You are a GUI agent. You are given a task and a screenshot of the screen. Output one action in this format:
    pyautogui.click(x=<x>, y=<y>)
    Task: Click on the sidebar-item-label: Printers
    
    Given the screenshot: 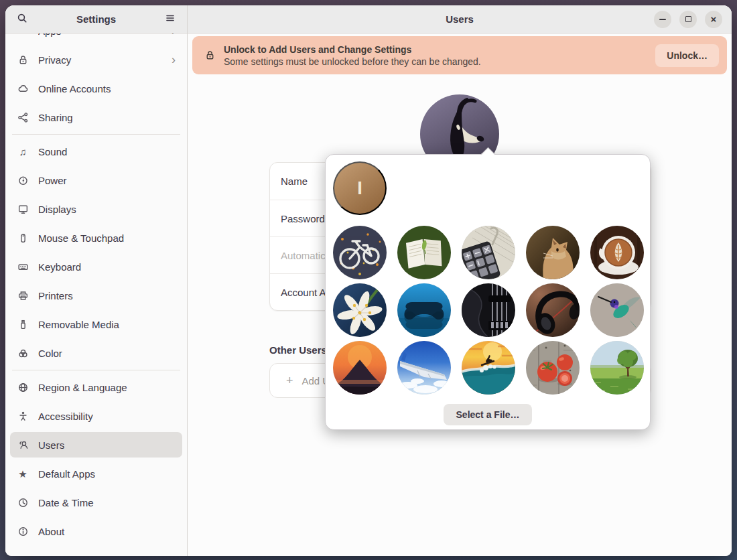 What is the action you would take?
    pyautogui.click(x=107, y=296)
    